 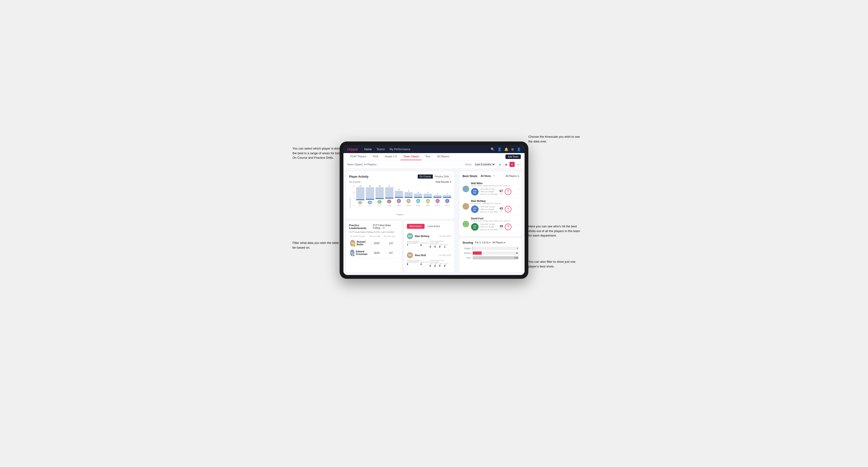 What do you see at coordinates (418, 192) in the screenshot?
I see `bar-val-rb: 3` at bounding box center [418, 192].